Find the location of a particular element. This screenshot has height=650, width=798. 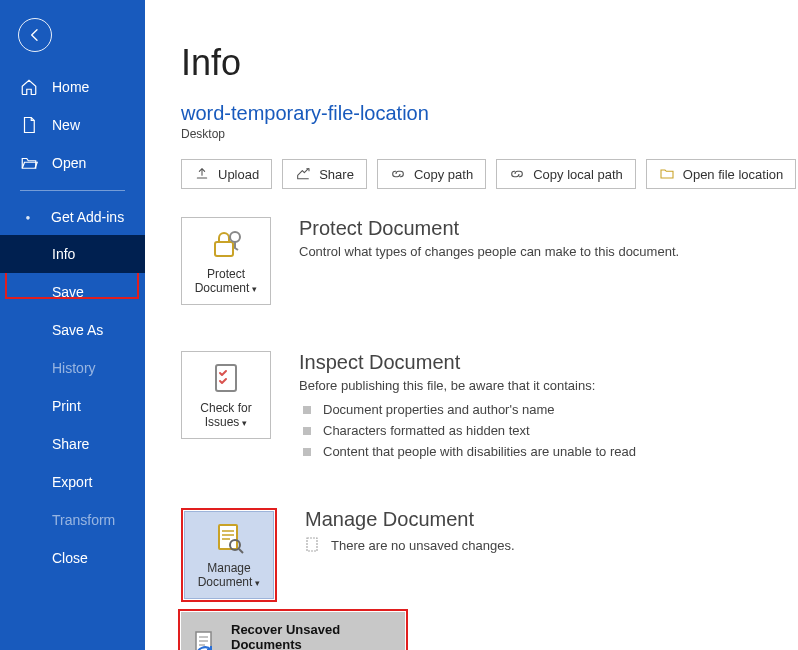

document-icon is located at coordinates (313, 545).